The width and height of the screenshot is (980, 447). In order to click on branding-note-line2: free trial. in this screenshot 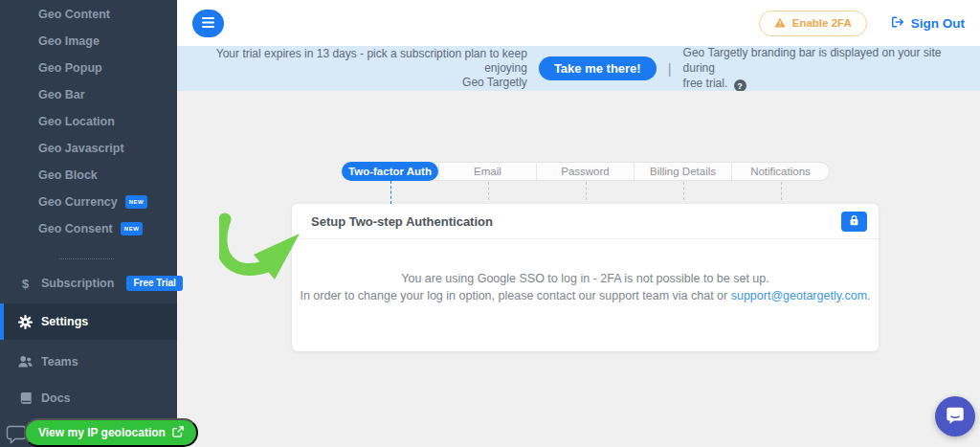, I will do `click(706, 83)`.